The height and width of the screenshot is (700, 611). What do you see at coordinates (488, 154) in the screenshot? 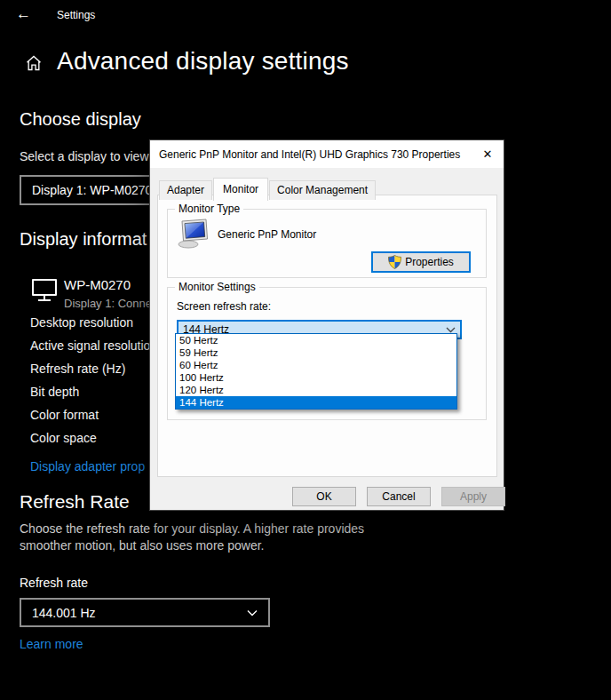
I see `close-icon: ✕` at bounding box center [488, 154].